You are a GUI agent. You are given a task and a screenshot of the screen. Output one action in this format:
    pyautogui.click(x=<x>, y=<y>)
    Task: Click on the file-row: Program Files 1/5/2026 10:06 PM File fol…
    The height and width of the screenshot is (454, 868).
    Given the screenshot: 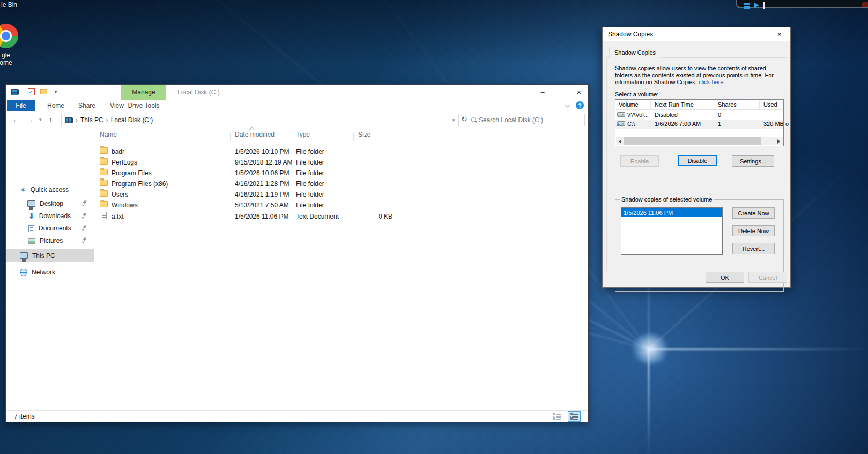 What is the action you would take?
    pyautogui.click(x=341, y=173)
    